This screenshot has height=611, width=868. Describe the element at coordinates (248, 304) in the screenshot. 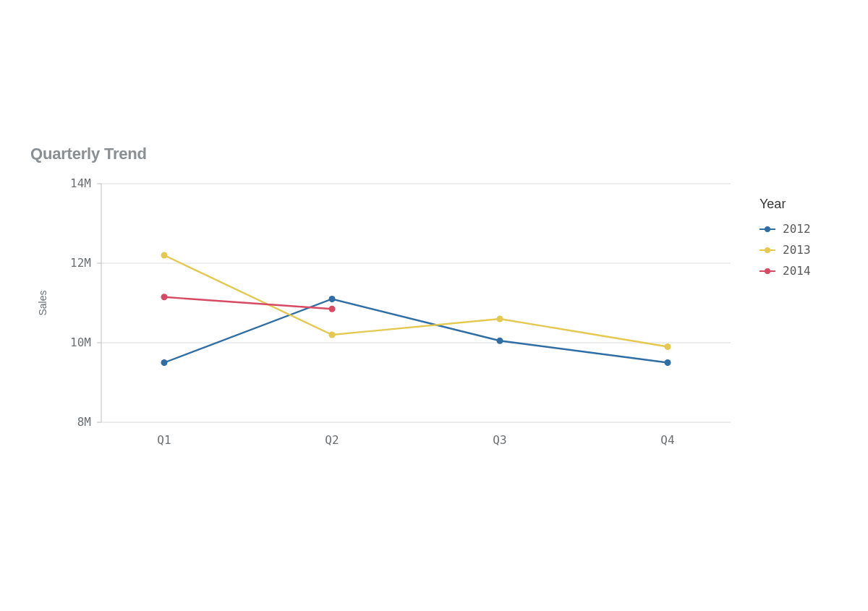

I see `series-line-2014` at that location.